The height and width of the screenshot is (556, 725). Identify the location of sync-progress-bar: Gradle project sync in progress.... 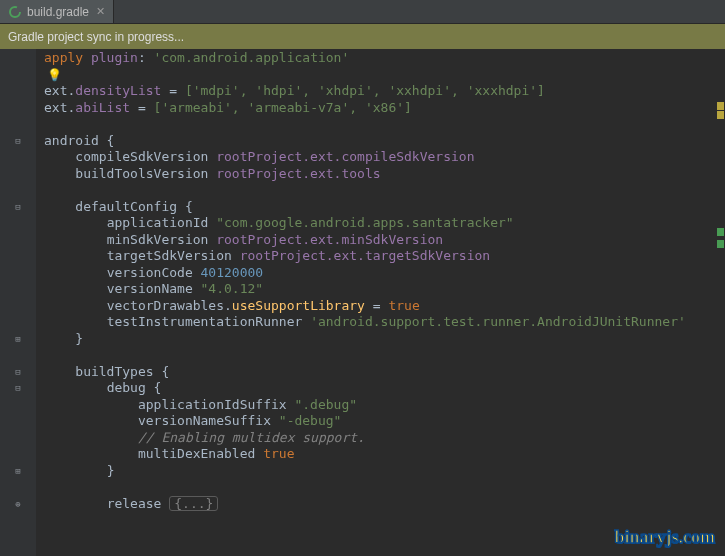
(362, 36).